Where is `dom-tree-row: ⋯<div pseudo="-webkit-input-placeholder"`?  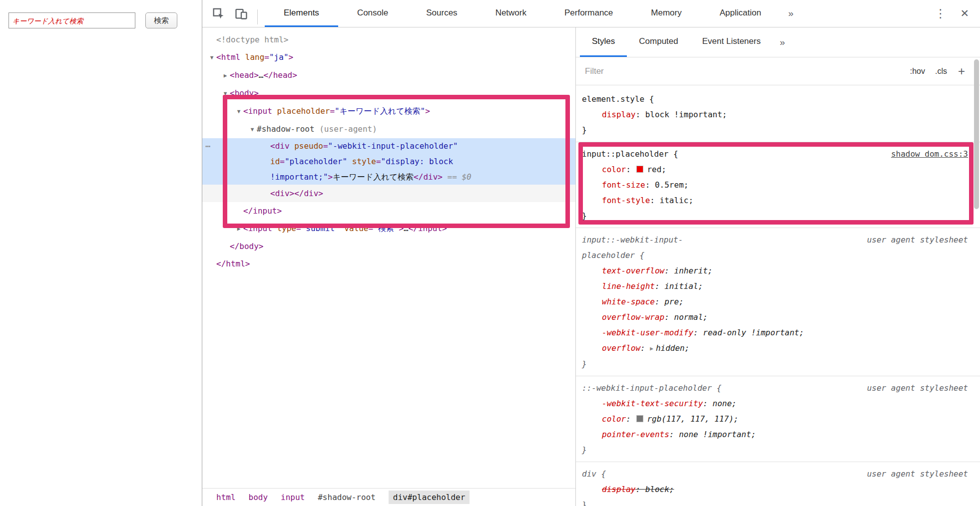 dom-tree-row: ⋯<div pseudo="-webkit-input-placeholder" is located at coordinates (389, 146).